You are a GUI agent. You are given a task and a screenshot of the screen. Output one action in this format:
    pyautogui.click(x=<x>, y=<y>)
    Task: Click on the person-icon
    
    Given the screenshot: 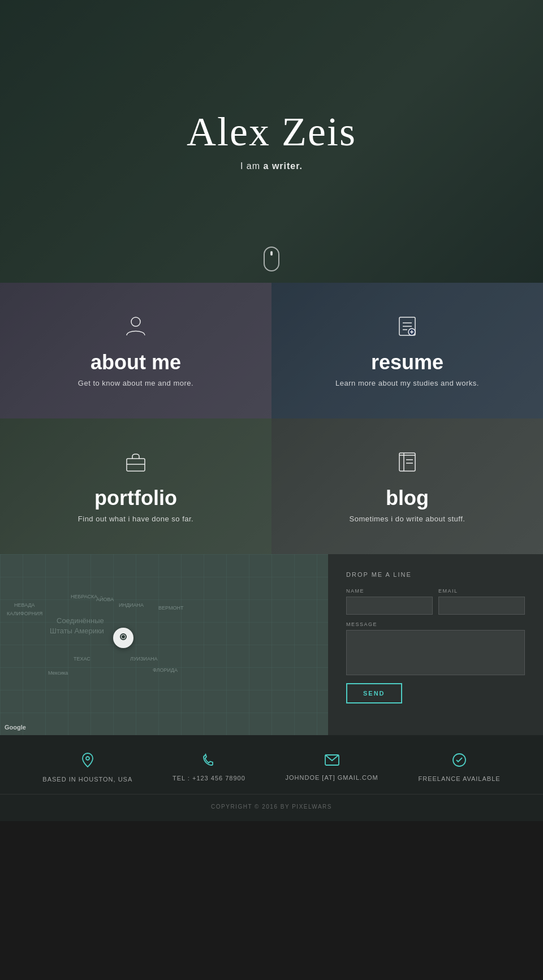 What is the action you would take?
    pyautogui.click(x=136, y=329)
    